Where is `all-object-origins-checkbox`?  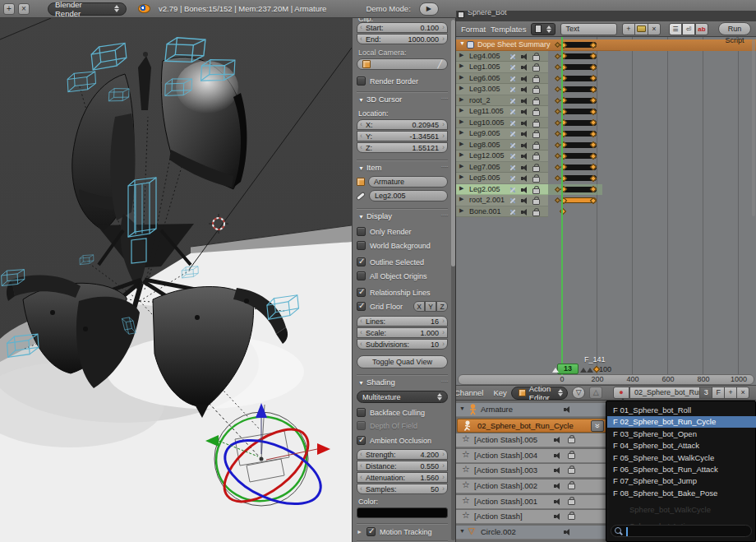 all-object-origins-checkbox is located at coordinates (362, 276).